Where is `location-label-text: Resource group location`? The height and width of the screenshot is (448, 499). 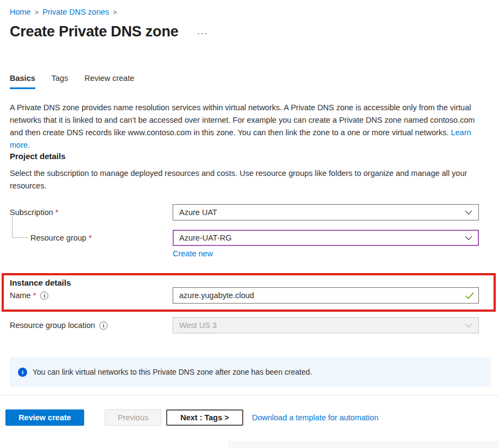
location-label-text: Resource group location is located at coordinates (52, 325).